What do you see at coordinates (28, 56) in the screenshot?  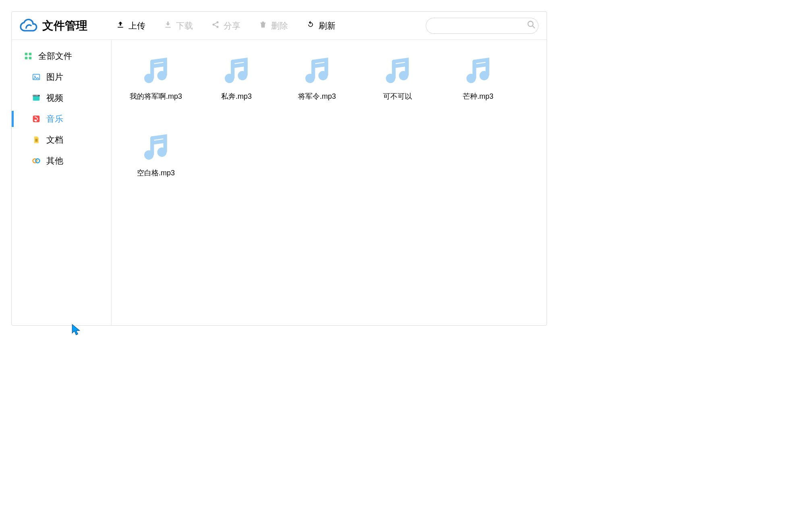 I see `grid-icon` at bounding box center [28, 56].